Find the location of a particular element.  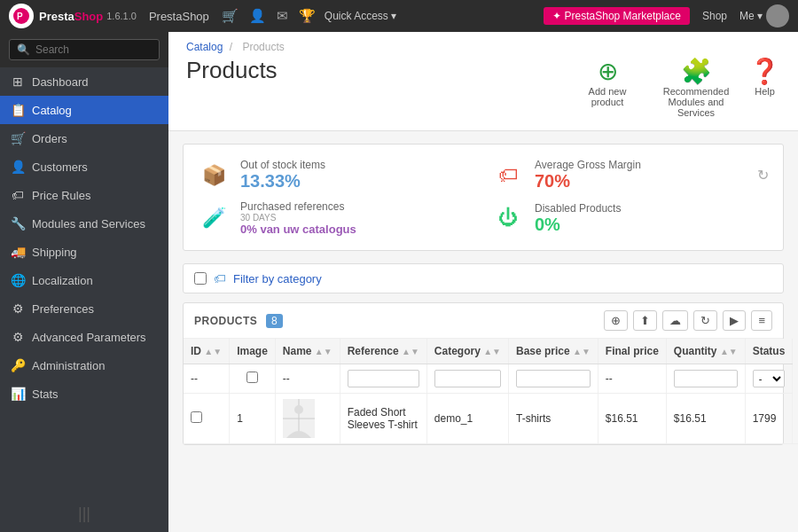

help-button: ❓ Help is located at coordinates (764, 76).